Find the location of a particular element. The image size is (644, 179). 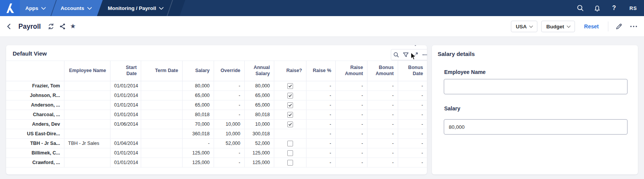

employee-name-input is located at coordinates (535, 87).